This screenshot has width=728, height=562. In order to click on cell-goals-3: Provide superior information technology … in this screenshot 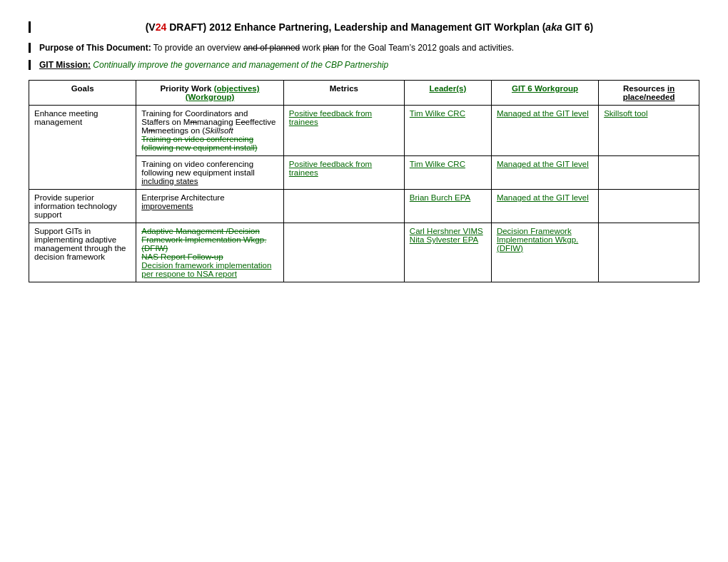, I will do `click(83, 207)`.